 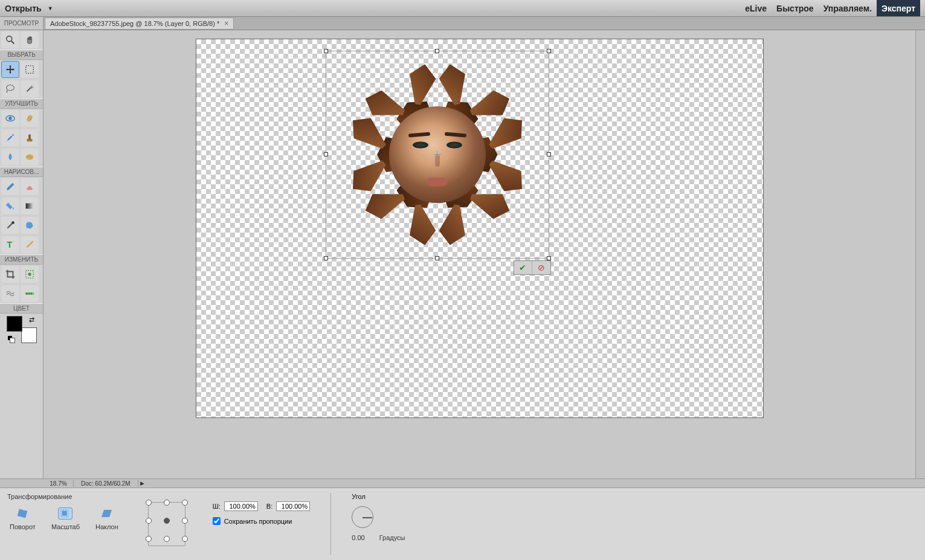 What do you see at coordinates (463, 524) in the screenshot?
I see `options-panel: Трансформирование Поворот Масштаб Наклон` at bounding box center [463, 524].